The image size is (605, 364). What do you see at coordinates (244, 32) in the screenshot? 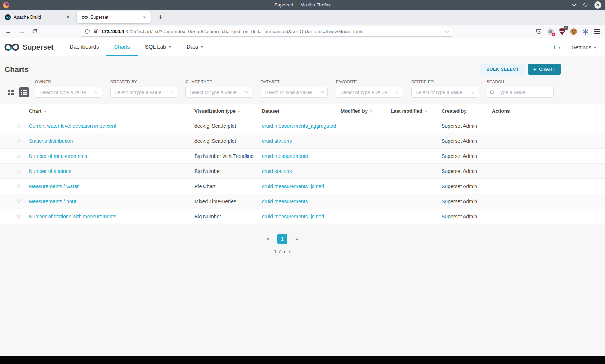
I see `url-path: :32251/chart/list/?pageIndex=0&sortColum…` at bounding box center [244, 32].